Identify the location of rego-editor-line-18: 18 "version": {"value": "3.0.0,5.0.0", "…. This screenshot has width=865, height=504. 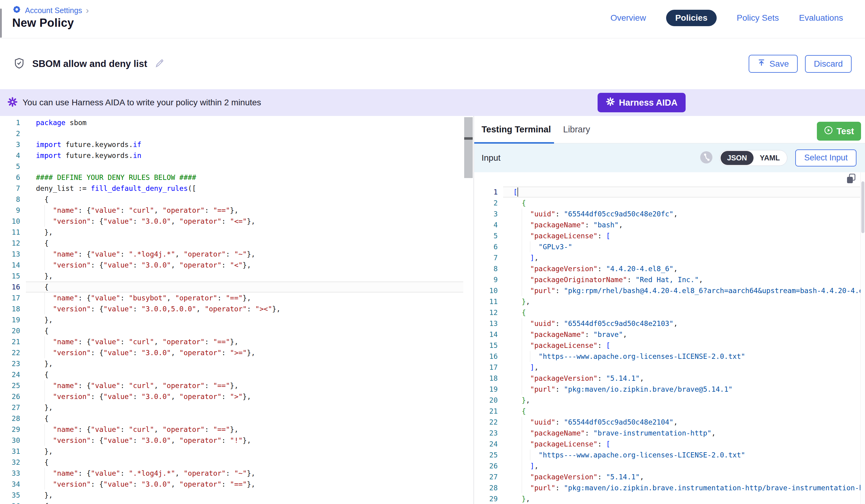
(232, 309).